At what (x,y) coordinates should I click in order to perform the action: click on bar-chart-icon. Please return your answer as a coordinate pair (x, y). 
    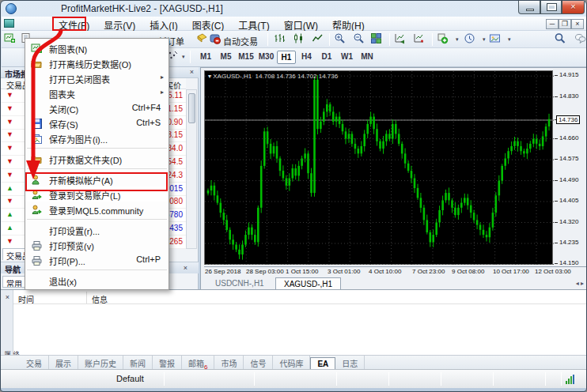
    Looking at the image, I should click on (282, 40).